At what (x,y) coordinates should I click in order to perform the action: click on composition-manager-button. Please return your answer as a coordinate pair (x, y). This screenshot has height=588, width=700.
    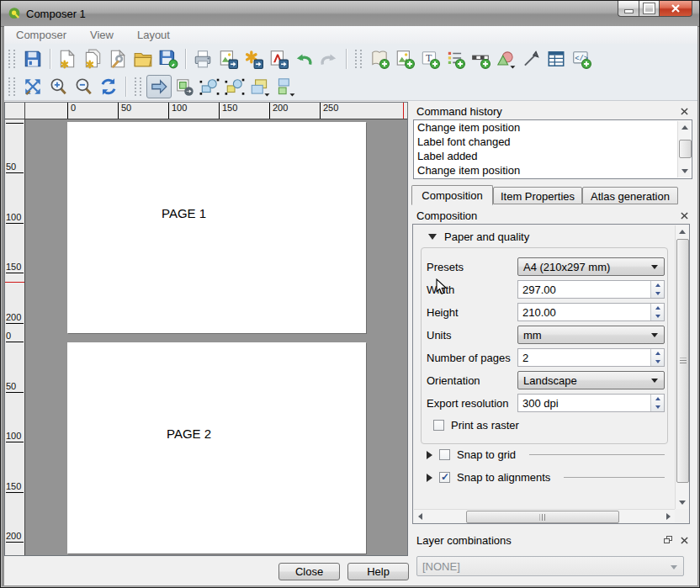
    Looking at the image, I should click on (118, 59).